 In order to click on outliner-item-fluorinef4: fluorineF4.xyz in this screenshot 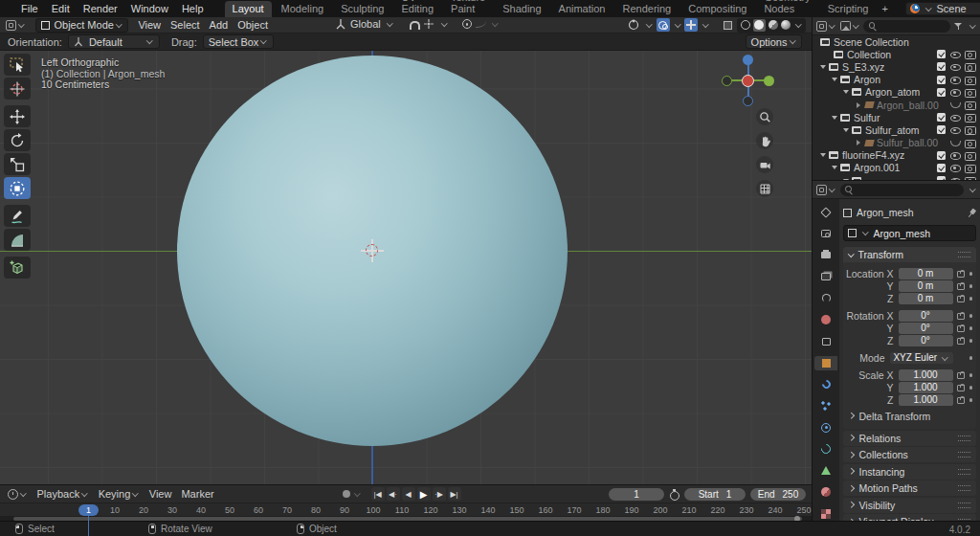, I will do `click(896, 155)`.